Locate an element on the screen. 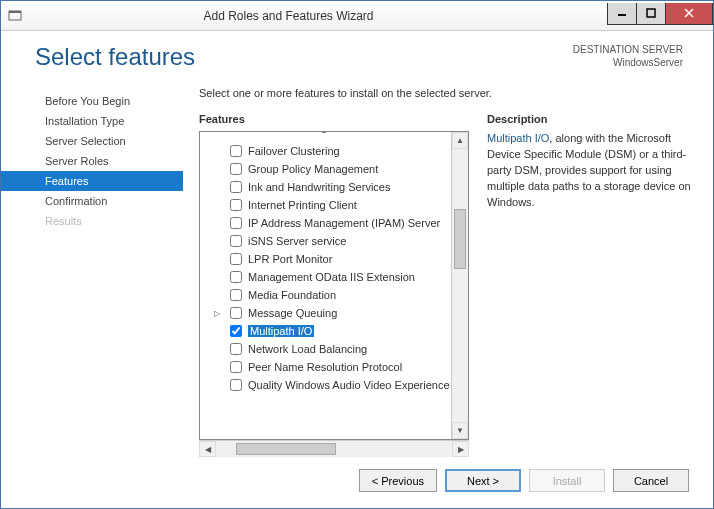 The image size is (714, 509). step-installation-type: Installation Type is located at coordinates (92, 121).